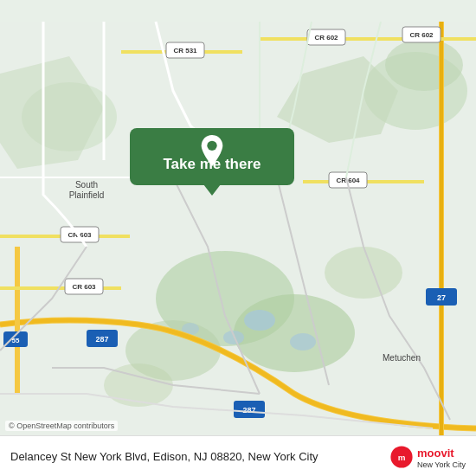 Image resolution: width=476 pixels, height=476 pixels. Describe the element at coordinates (402, 358) in the screenshot. I see `svg-text: Metuchen` at that location.